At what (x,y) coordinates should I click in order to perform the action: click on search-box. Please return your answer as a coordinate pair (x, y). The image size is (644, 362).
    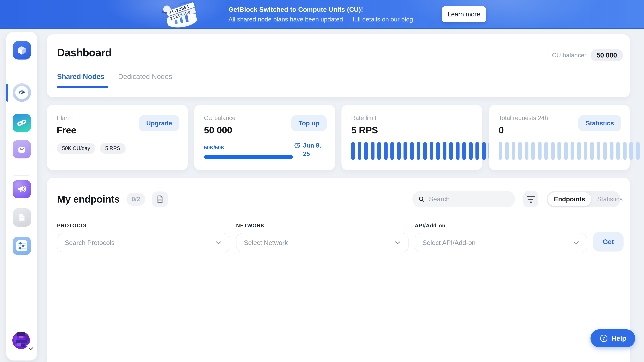
    Looking at the image, I should click on (464, 199).